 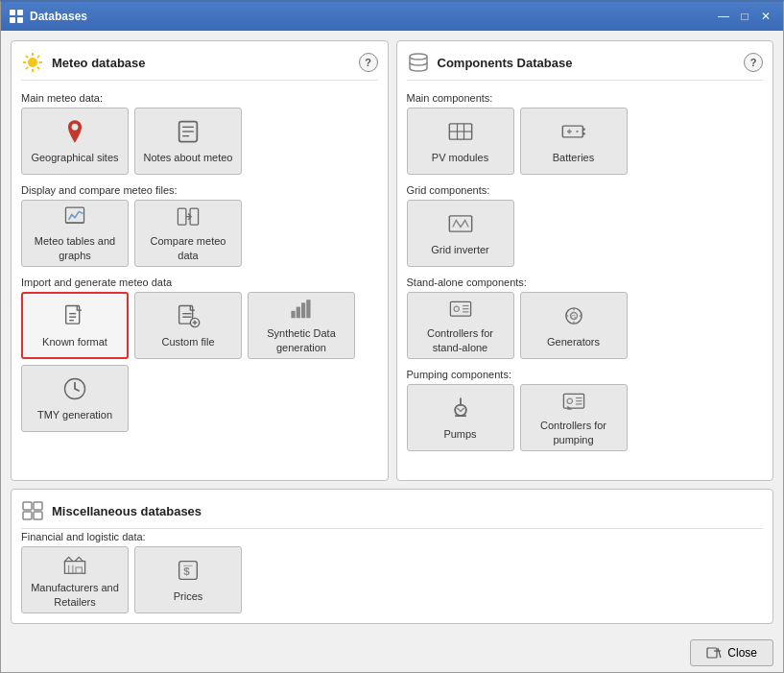 I want to click on components-grid-label: Grid components:, so click(x=585, y=190).